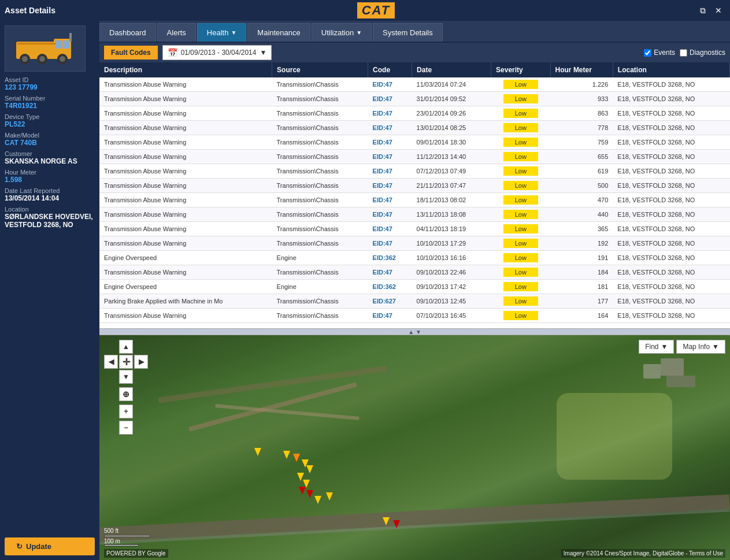 Image resolution: width=730 pixels, height=560 pixels. What do you see at coordinates (234, 32) in the screenshot?
I see `health-dropdown-arrow: ▼` at bounding box center [234, 32].